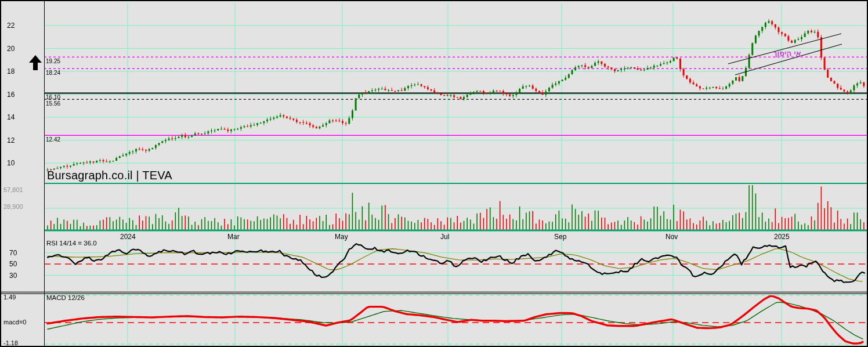 This screenshot has width=868, height=347. I want to click on price-tick-label: 22, so click(10, 26).